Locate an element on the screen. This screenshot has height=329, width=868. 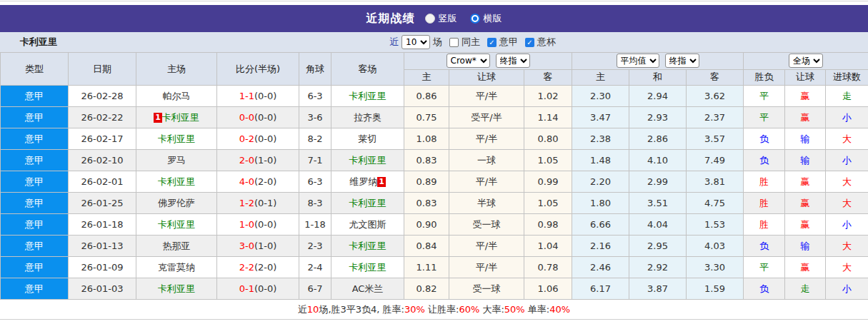
fulltime-score: 0-0 is located at coordinates (247, 117).